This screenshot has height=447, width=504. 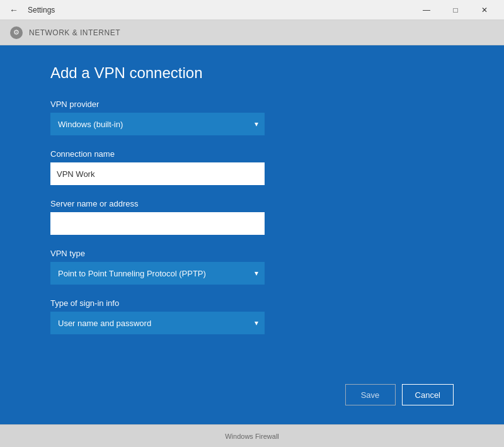 What do you see at coordinates (14, 10) in the screenshot?
I see `back-button: ←` at bounding box center [14, 10].